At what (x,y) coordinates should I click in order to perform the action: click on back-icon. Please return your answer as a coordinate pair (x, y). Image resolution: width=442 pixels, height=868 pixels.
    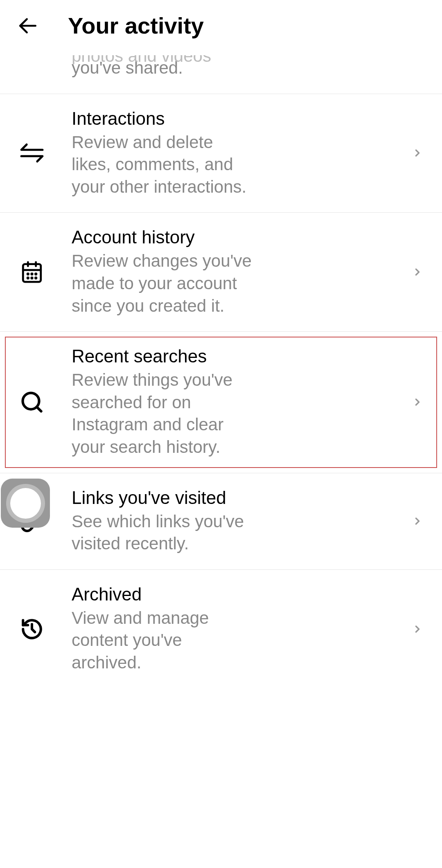
    Looking at the image, I should click on (28, 26).